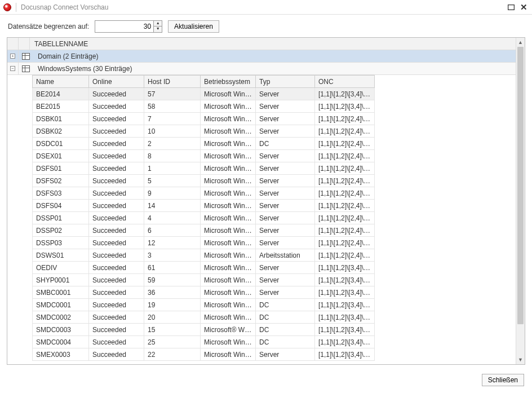 The height and width of the screenshot is (393, 532). I want to click on cell-name: DSSP03, so click(61, 243).